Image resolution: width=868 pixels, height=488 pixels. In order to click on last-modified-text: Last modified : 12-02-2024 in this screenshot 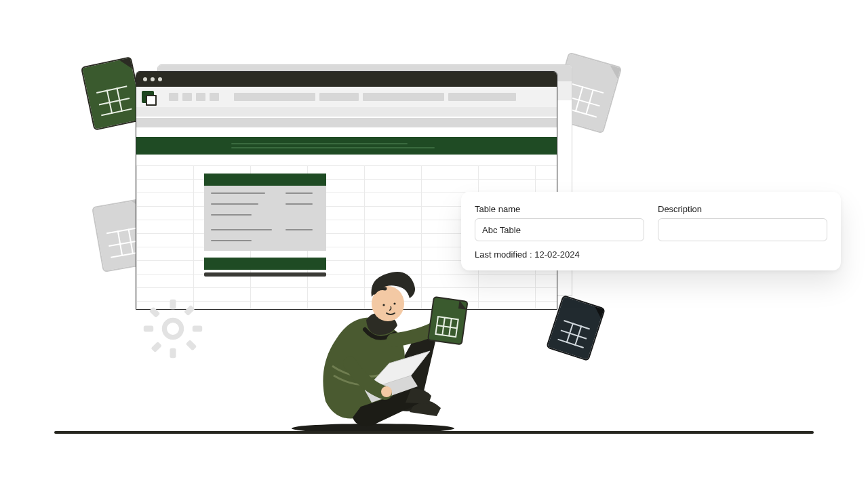, I will do `click(651, 255)`.